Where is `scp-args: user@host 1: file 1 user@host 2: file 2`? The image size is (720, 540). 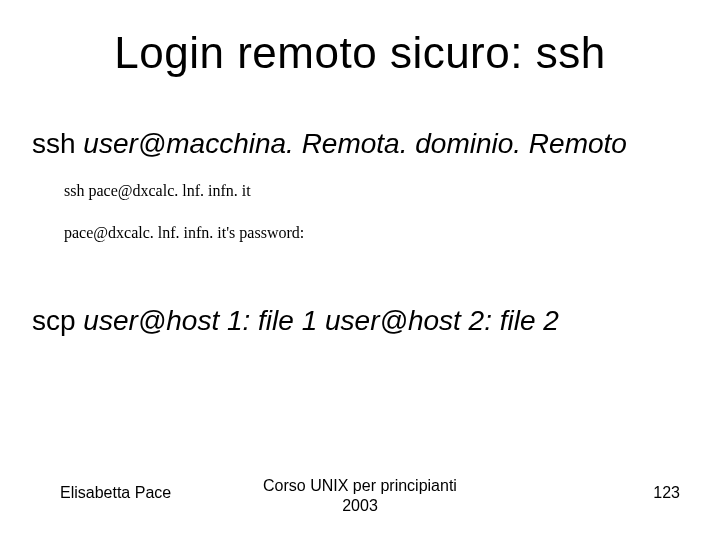 scp-args: user@host 1: file 1 user@host 2: file 2 is located at coordinates (321, 320).